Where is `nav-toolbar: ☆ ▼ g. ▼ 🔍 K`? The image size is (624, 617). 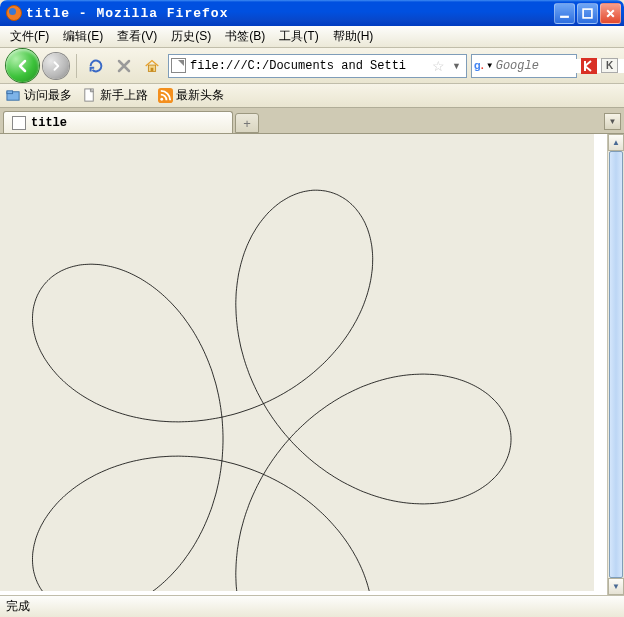 nav-toolbar: ☆ ▼ g. ▼ 🔍 K is located at coordinates (312, 66).